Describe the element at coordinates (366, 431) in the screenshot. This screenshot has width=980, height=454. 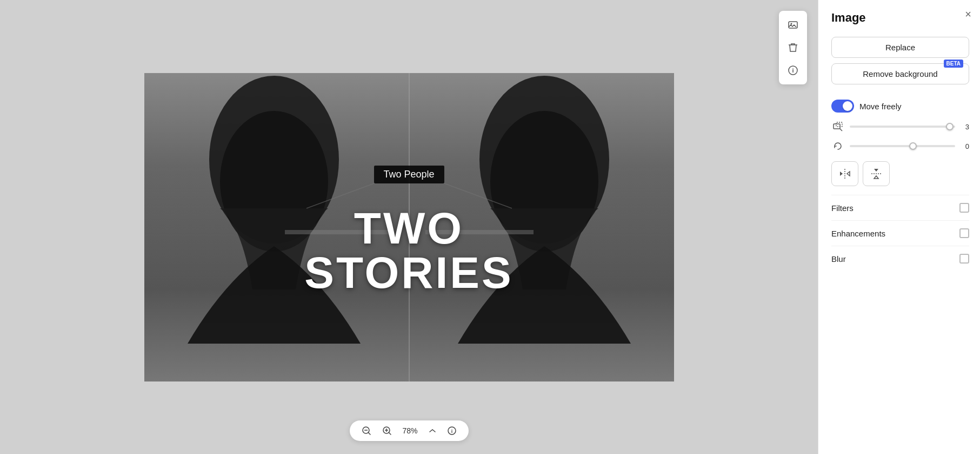
I see `zoom-out-button` at that location.